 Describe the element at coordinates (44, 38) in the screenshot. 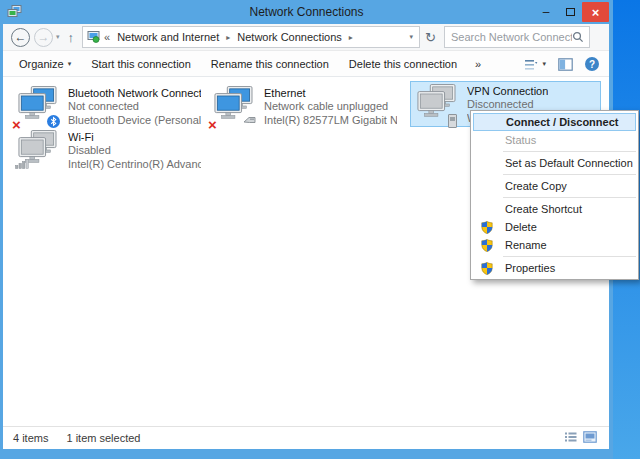

I see `forward-button: →` at that location.